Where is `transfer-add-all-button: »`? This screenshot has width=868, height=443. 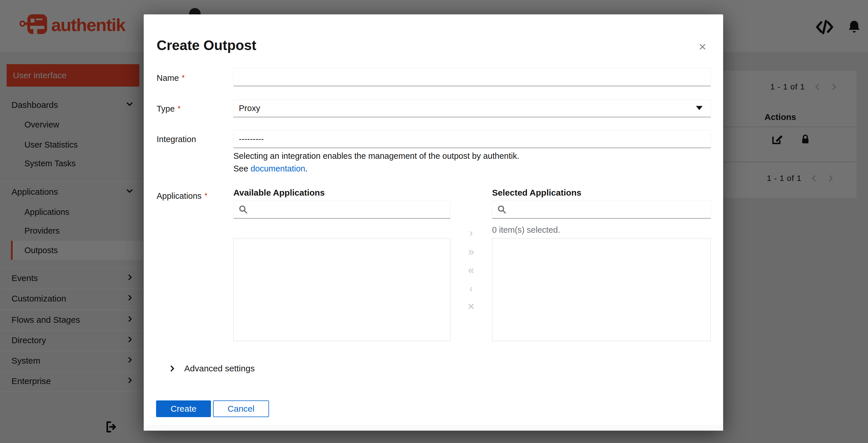
transfer-add-all-button: » is located at coordinates (471, 252).